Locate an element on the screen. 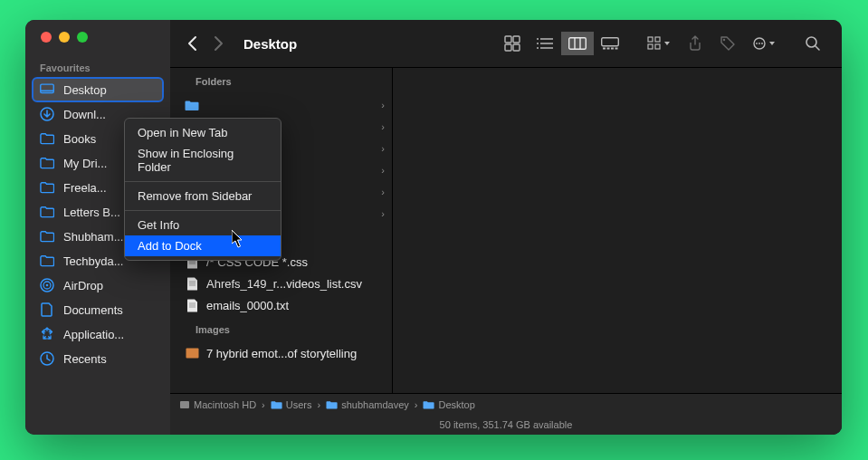  path-bar: Macintosh HD›Users›shubhamdavey›Desktop is located at coordinates (506, 404).